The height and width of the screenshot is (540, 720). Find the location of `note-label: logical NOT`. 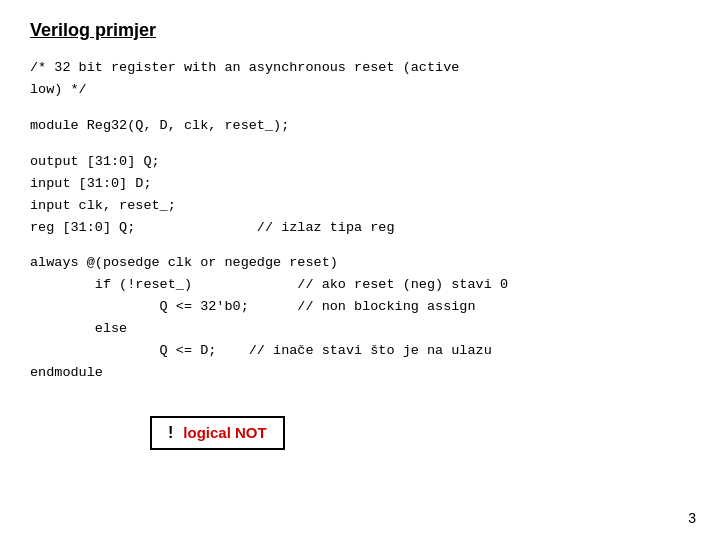

note-label: logical NOT is located at coordinates (224, 432).